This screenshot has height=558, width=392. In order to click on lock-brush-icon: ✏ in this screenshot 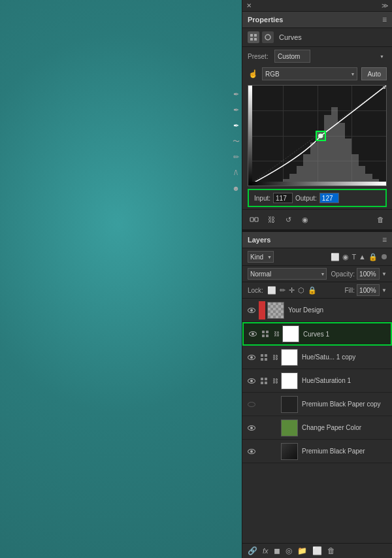, I will do `click(282, 290)`.